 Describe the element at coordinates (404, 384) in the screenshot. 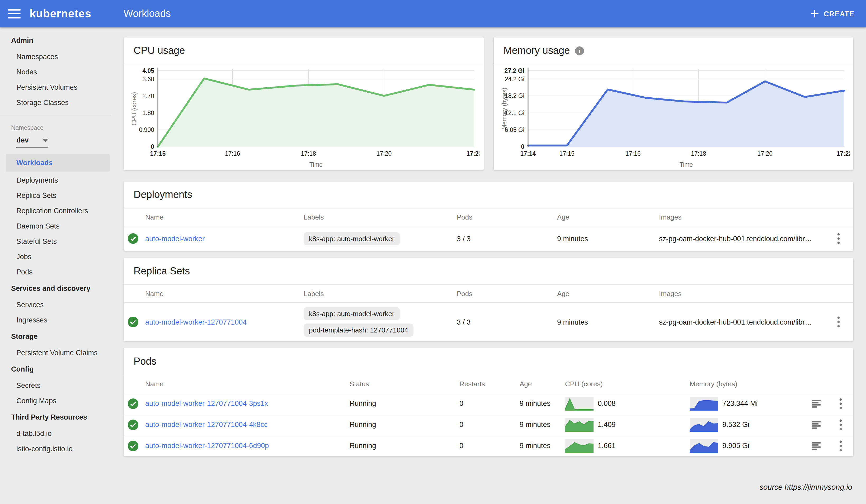

I see `column-status: Status` at that location.